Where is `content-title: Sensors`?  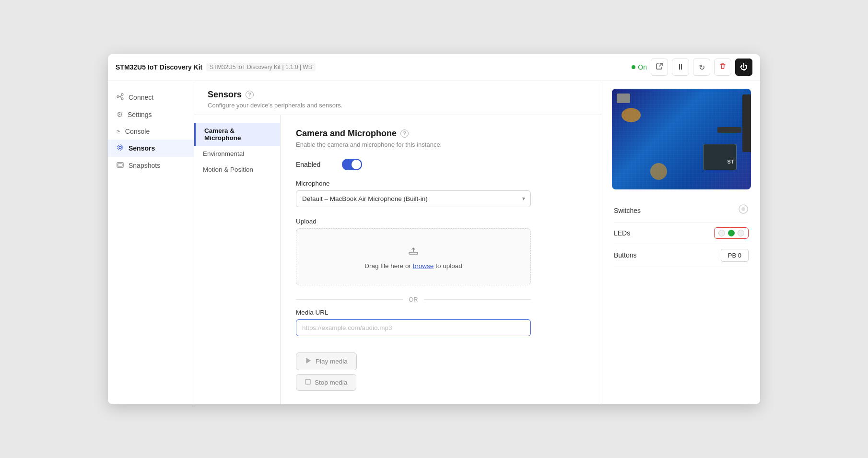 content-title: Sensors is located at coordinates (224, 95).